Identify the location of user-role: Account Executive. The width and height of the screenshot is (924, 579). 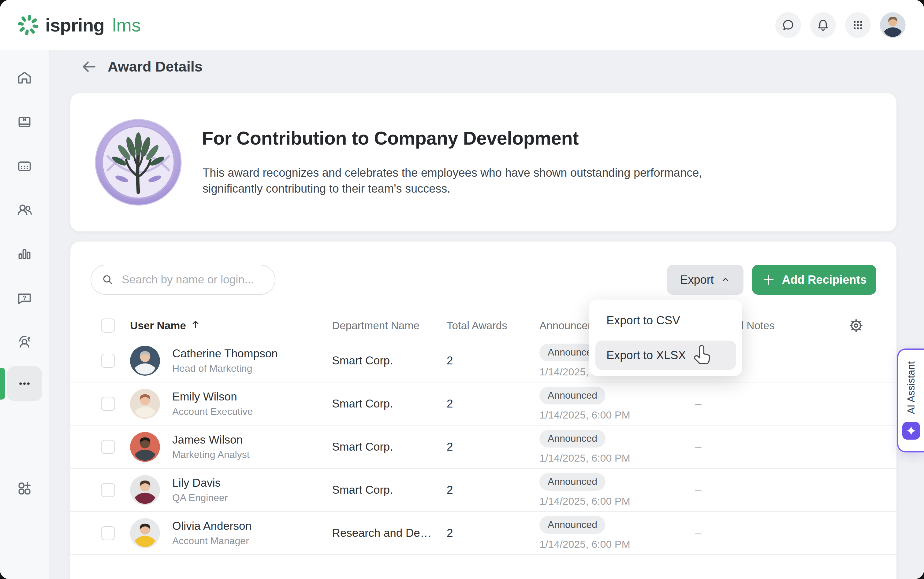
(212, 412).